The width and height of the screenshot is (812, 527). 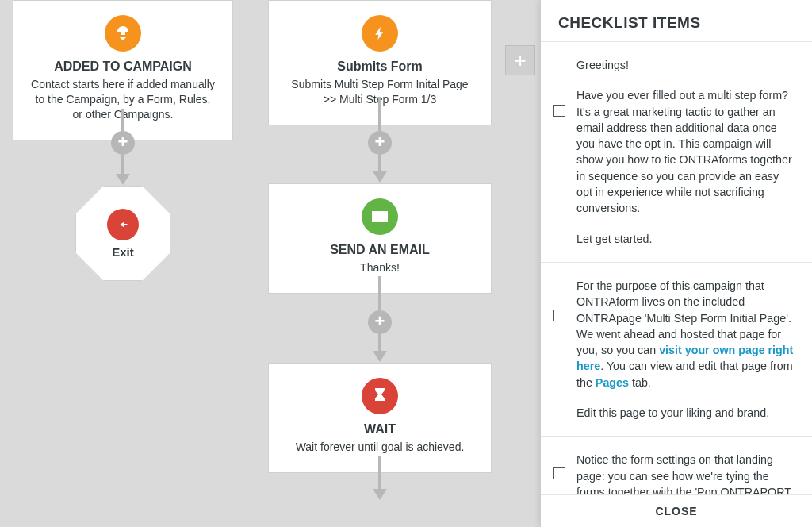 I want to click on node-exit: Exit, so click(x=123, y=233).